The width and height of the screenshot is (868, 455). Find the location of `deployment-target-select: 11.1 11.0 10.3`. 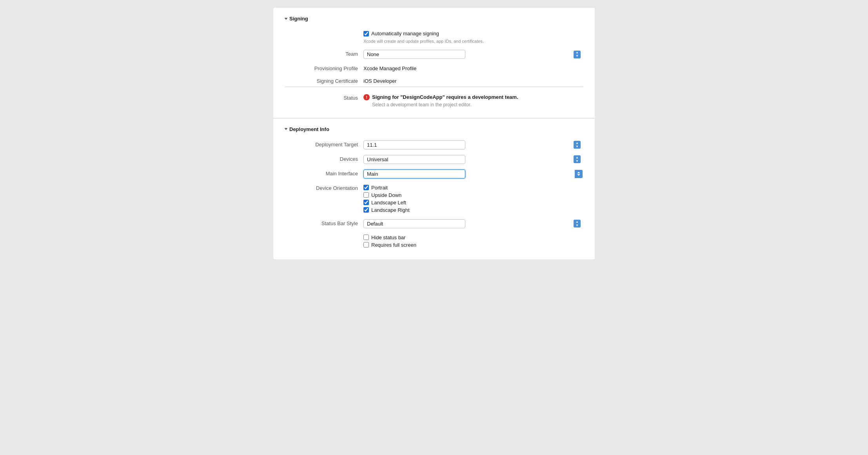

deployment-target-select: 11.1 11.0 10.3 is located at coordinates (414, 145).